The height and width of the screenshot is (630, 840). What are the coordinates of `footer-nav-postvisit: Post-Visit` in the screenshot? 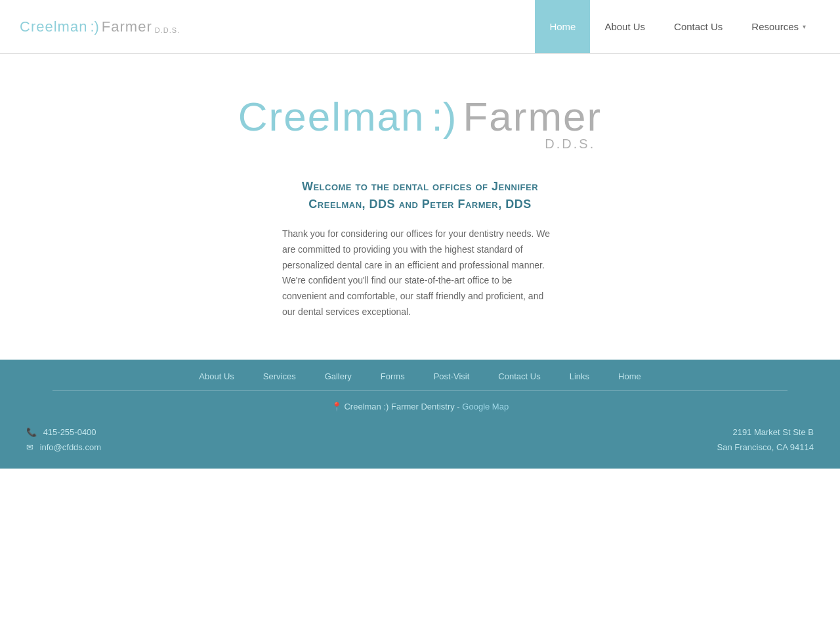 It's located at (452, 377).